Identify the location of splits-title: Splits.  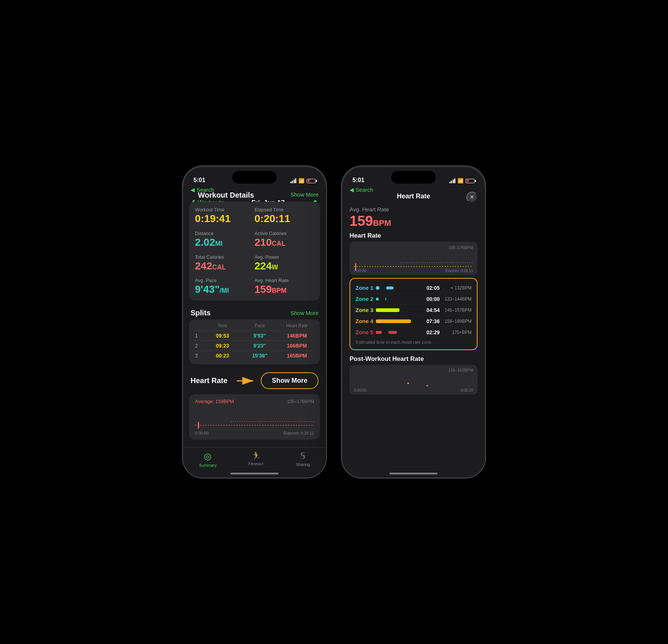
(200, 313).